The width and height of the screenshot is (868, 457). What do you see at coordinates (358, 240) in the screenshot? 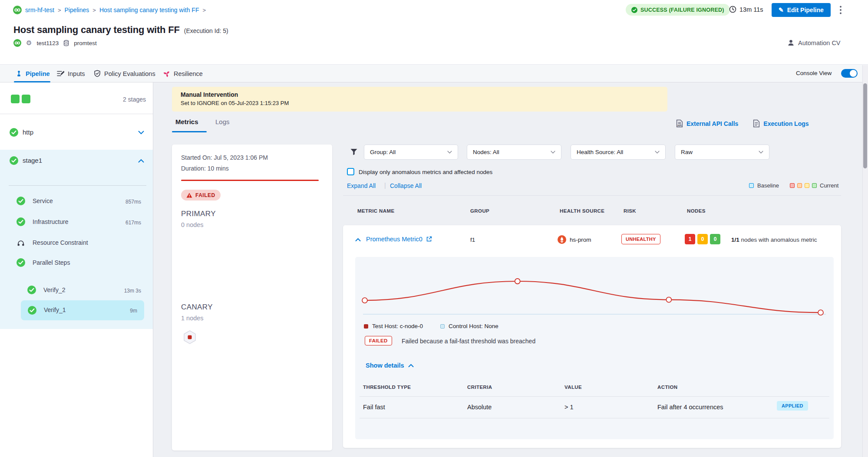
I see `collapse-row-chevron-up-icon` at bounding box center [358, 240].